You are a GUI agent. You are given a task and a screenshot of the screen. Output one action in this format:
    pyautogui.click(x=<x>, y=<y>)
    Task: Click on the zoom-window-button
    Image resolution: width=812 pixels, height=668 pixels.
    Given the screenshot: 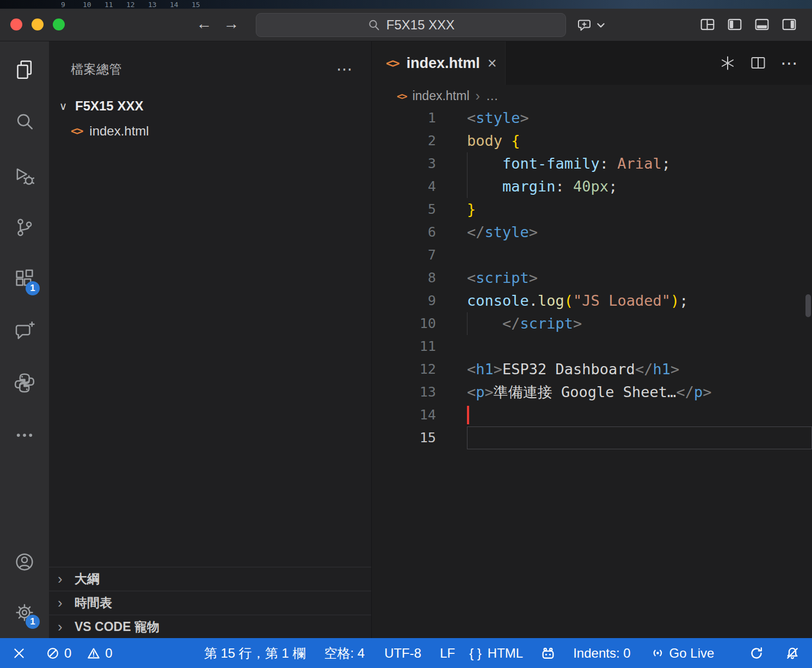 What is the action you would take?
    pyautogui.click(x=59, y=24)
    